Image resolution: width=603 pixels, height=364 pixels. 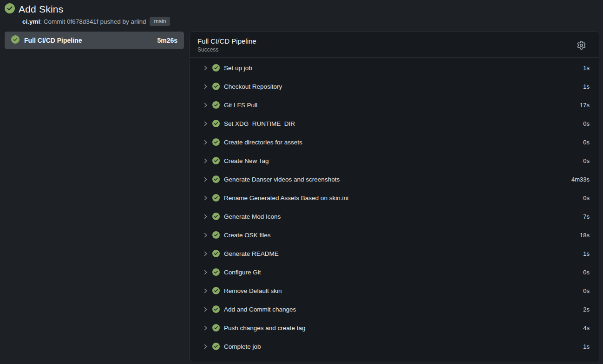 I want to click on step-row: Set up job 1s, so click(x=394, y=68).